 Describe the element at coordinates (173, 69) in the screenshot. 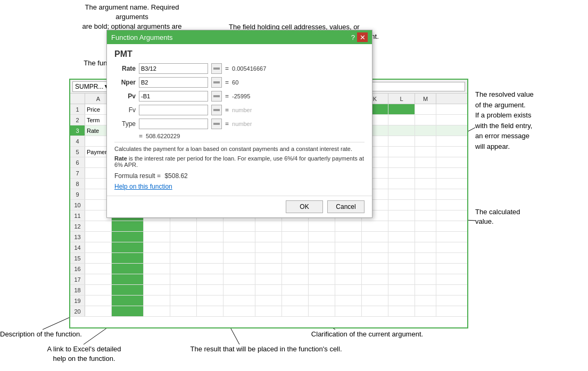

I see `arg-input-rate` at that location.